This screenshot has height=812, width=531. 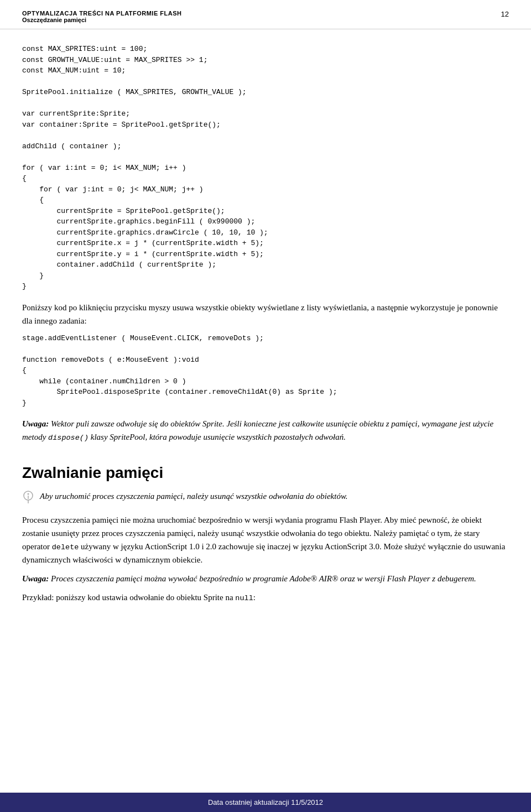 What do you see at coordinates (35, 424) in the screenshot?
I see `uwaga-1-label: Uwaga:` at bounding box center [35, 424].